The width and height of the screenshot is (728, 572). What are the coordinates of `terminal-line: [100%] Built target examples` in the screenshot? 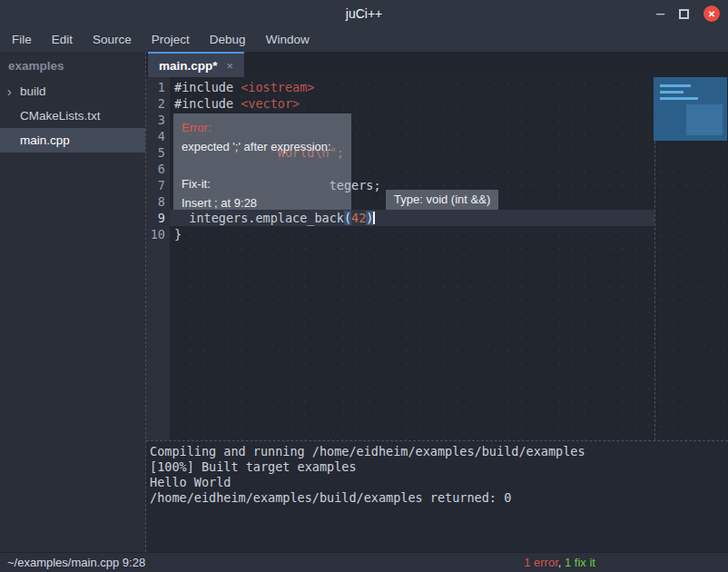 It's located at (438, 467).